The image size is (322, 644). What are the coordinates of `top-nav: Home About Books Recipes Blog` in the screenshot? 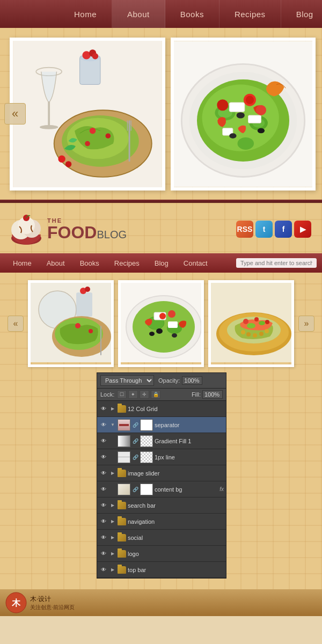 It's located at (161, 14).